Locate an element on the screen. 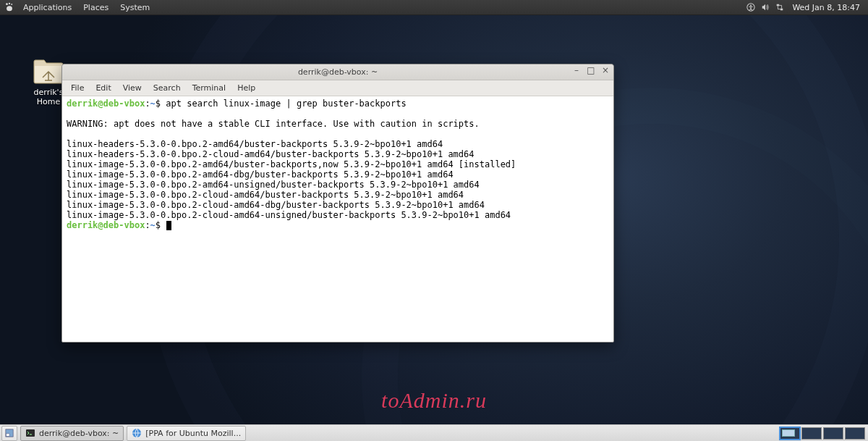 The image size is (868, 441). window-minimize-button: – is located at coordinates (576, 71).